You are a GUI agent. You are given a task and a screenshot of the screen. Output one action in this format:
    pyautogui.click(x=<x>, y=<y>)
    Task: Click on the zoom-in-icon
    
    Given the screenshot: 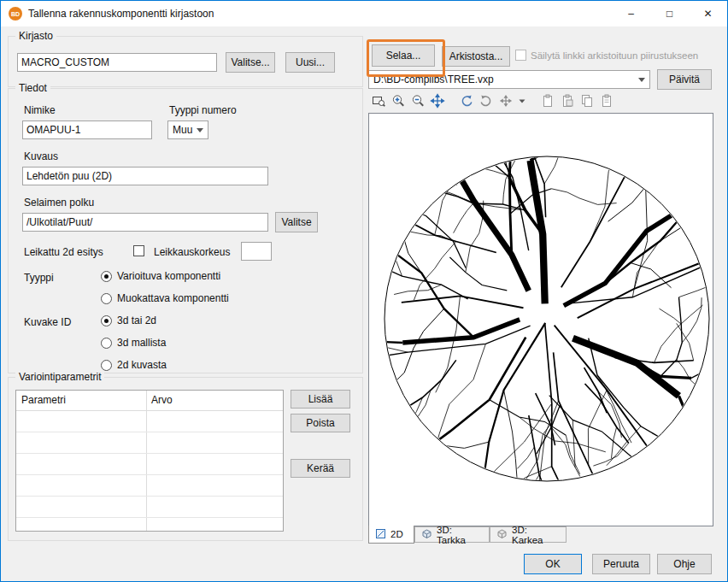 What is the action you would take?
    pyautogui.click(x=398, y=101)
    